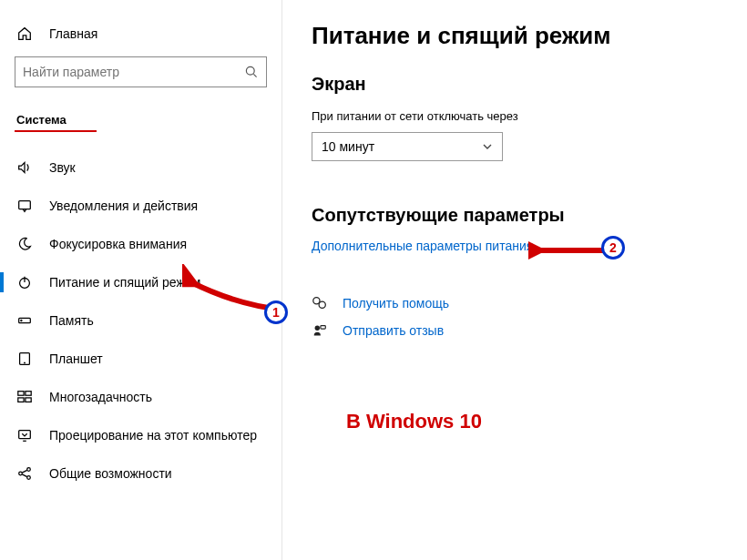 Image resolution: width=747 pixels, height=560 pixels. I want to click on get-help-row: Получить помощь, so click(515, 303).